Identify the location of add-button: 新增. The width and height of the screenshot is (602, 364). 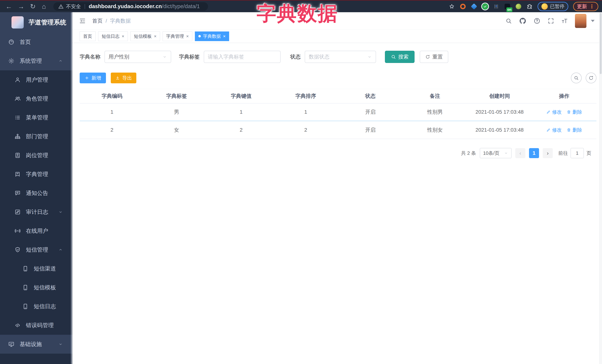
(93, 78).